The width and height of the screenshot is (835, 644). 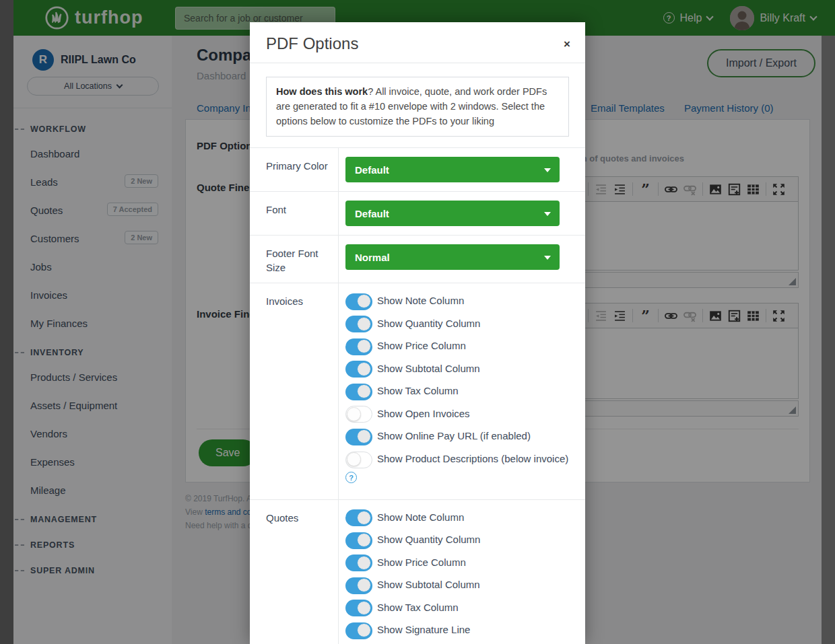 I want to click on field-label: Font, so click(x=294, y=213).